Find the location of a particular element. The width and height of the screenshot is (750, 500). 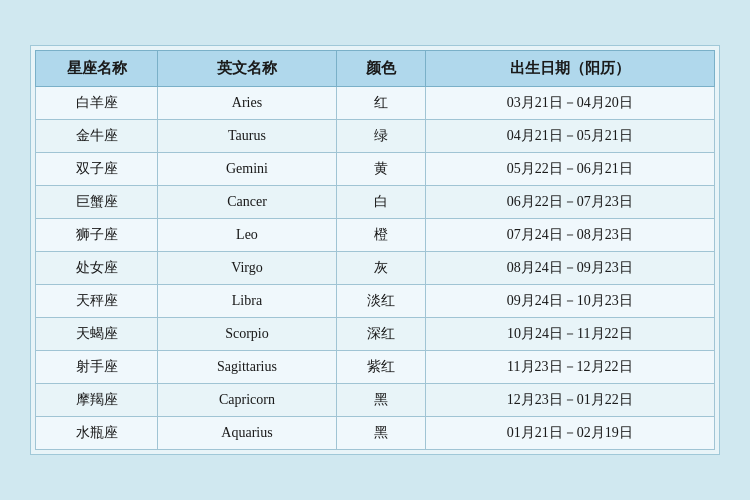

cell-cn: 狮子座 is located at coordinates (97, 236).